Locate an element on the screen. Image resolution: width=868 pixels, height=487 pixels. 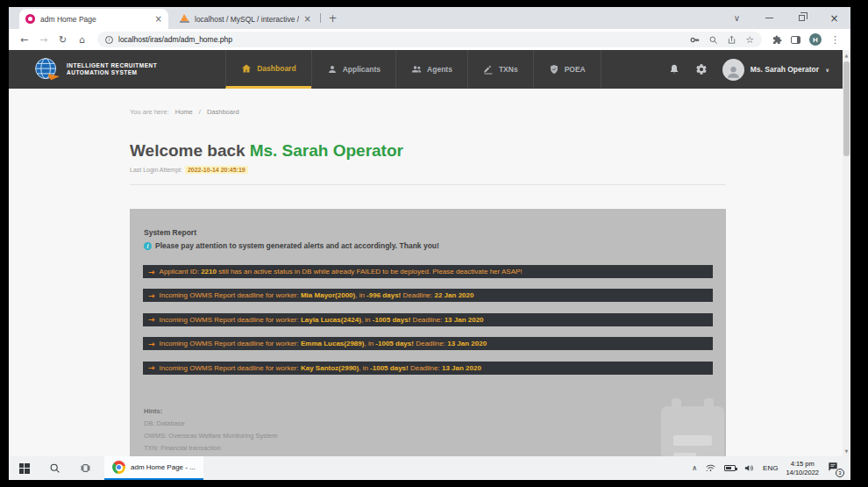
taskbar-app-chrome: adm Home Page - ... is located at coordinates (154, 469).